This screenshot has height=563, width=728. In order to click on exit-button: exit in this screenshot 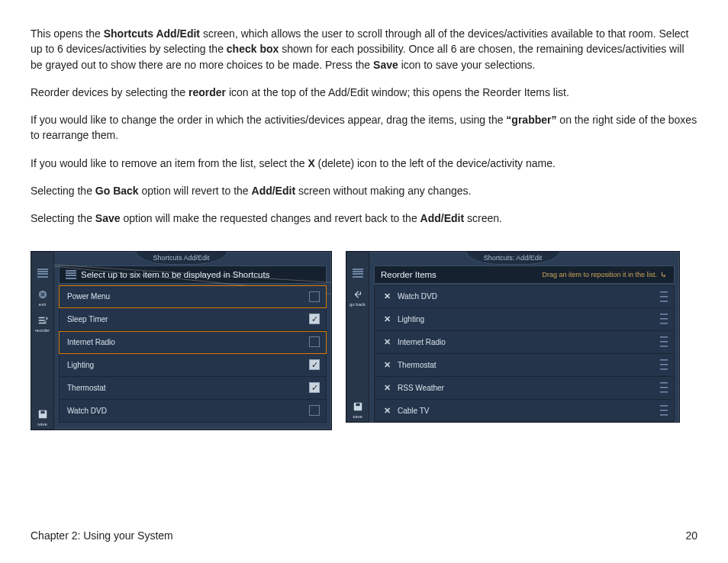, I will do `click(43, 298)`.